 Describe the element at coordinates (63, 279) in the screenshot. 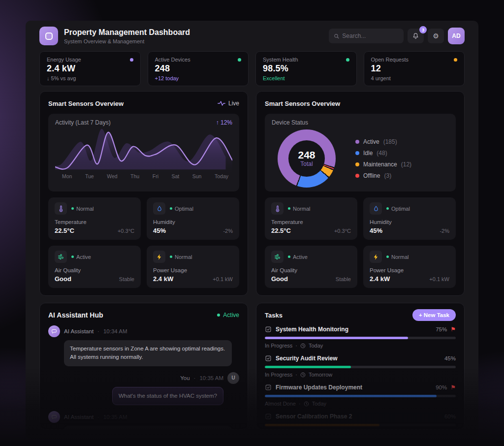

I see `sensor-value: Good` at that location.